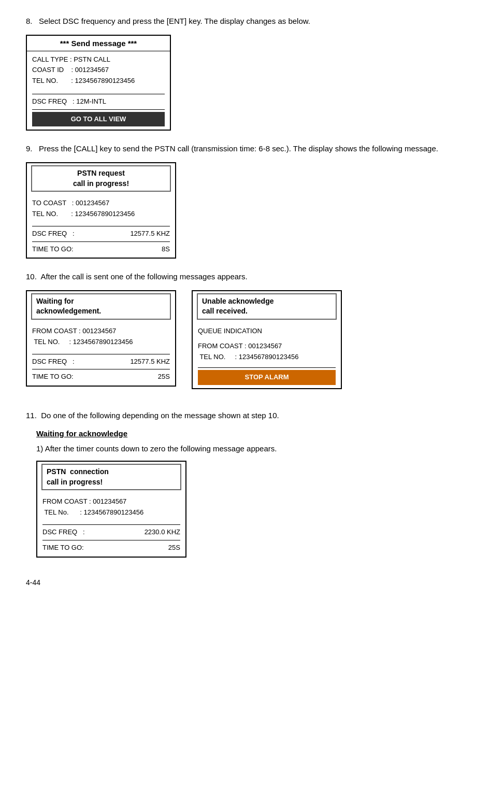 The height and width of the screenshot is (812, 504). What do you see at coordinates (29, 21) in the screenshot?
I see `step-8-number: 8.` at bounding box center [29, 21].